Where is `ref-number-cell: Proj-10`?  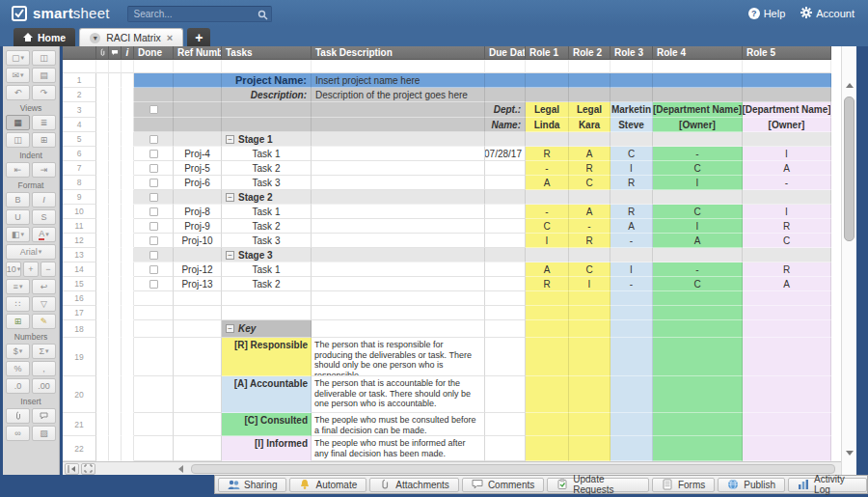 ref-number-cell: Proj-10 is located at coordinates (198, 241).